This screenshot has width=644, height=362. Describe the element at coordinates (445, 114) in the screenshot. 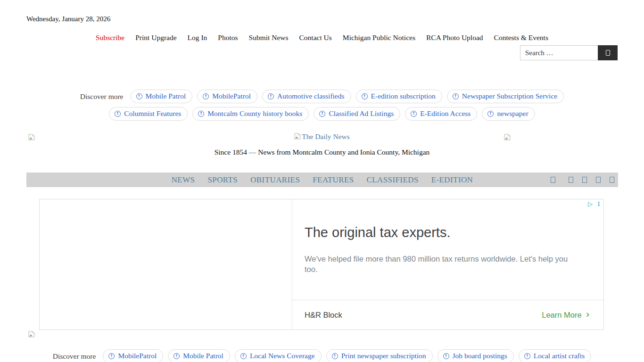

I see `chip-label: E-Edition Access` at that location.